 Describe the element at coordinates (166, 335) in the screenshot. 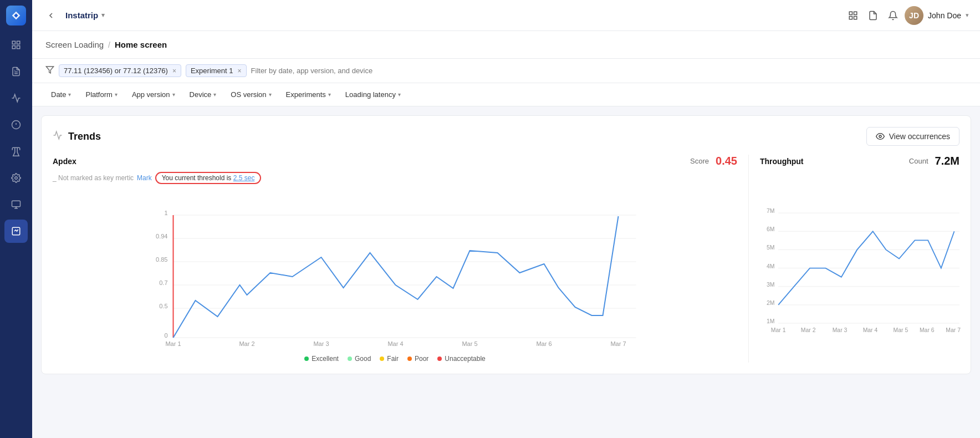

I see `svg-text: 0` at that location.